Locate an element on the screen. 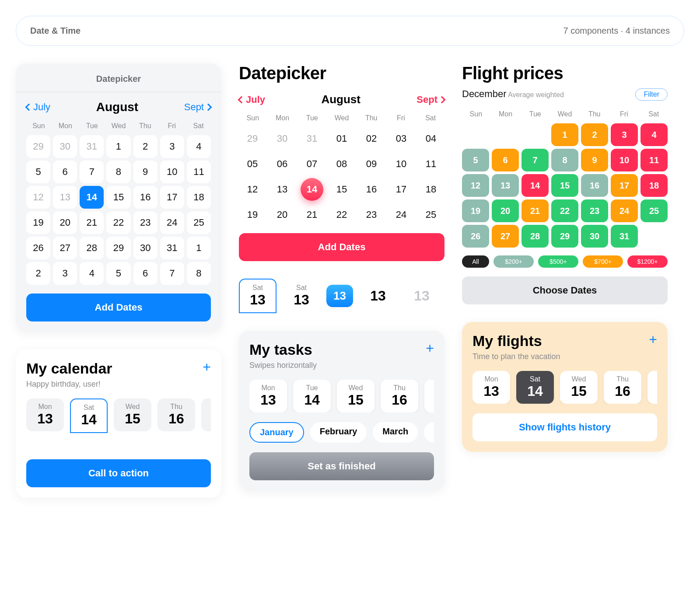  day-cell: 07 is located at coordinates (312, 164).